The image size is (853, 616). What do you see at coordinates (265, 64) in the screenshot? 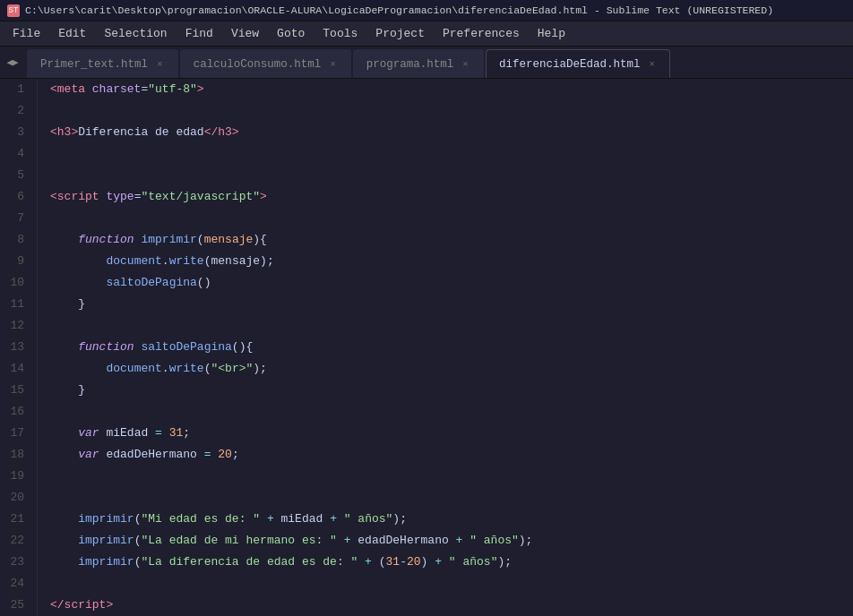
I see `tab-calculo-consumo: calculoConsumo.html ×` at bounding box center [265, 64].